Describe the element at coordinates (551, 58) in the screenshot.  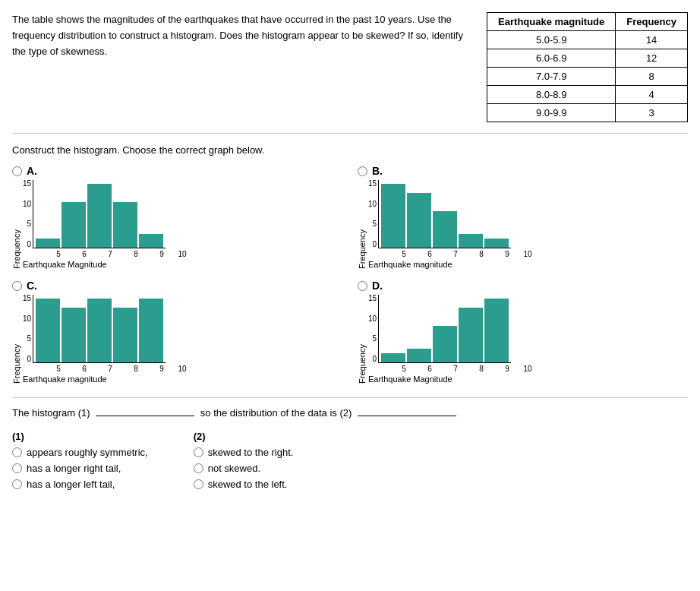
I see `range-cell: 6.0-6.9` at that location.